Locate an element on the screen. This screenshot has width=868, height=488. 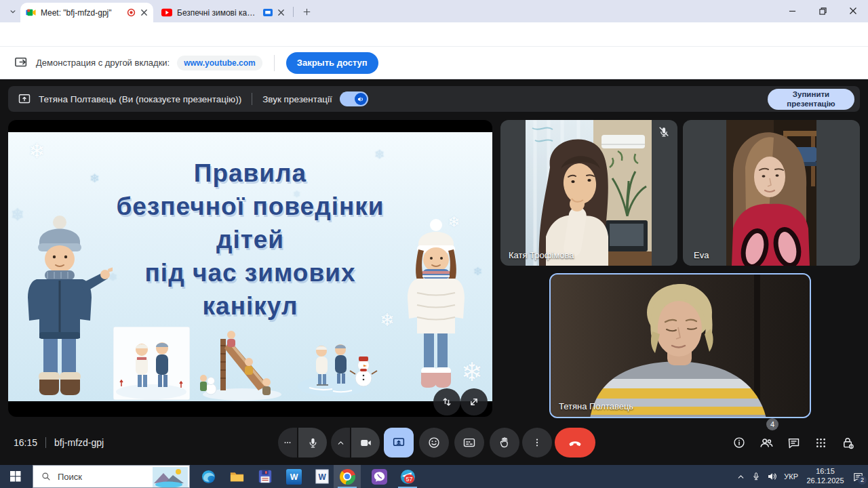
audio-on-icon is located at coordinates (361, 99).